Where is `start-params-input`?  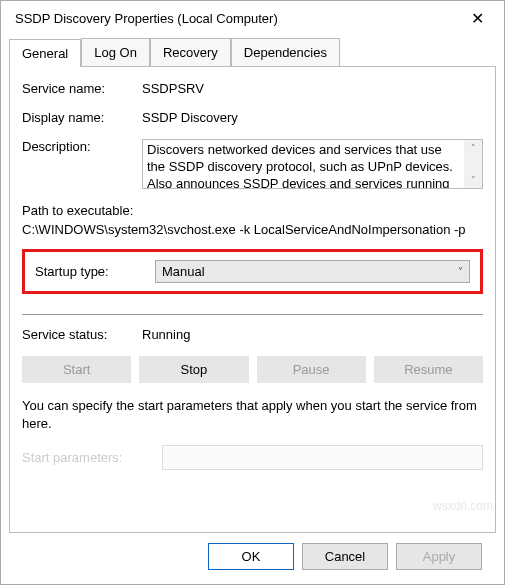 start-params-input is located at coordinates (322, 458).